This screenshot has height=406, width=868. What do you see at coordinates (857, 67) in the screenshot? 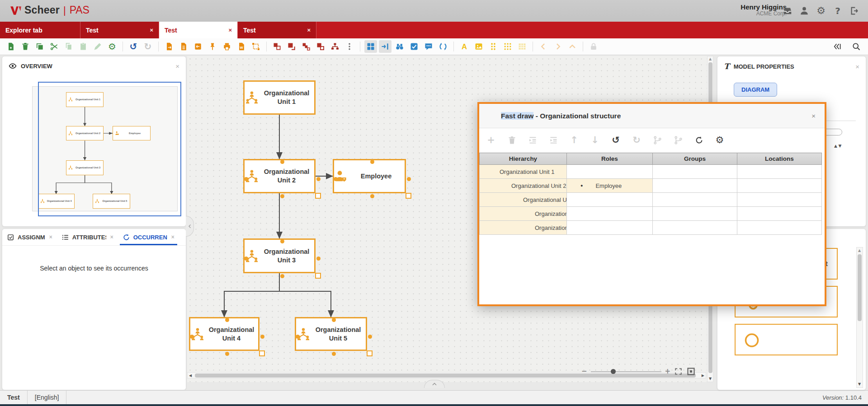
I see `close-icon: ×` at bounding box center [857, 67].